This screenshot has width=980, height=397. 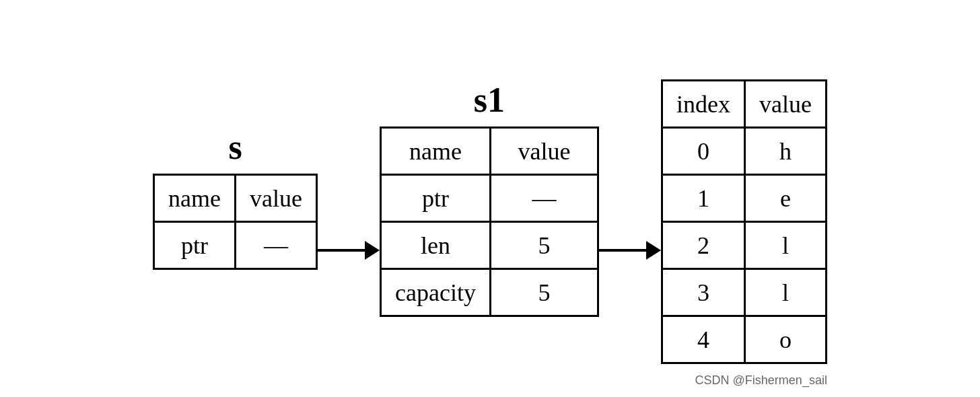 What do you see at coordinates (785, 293) in the screenshot?
I see `arr-row-3-value: l` at bounding box center [785, 293].